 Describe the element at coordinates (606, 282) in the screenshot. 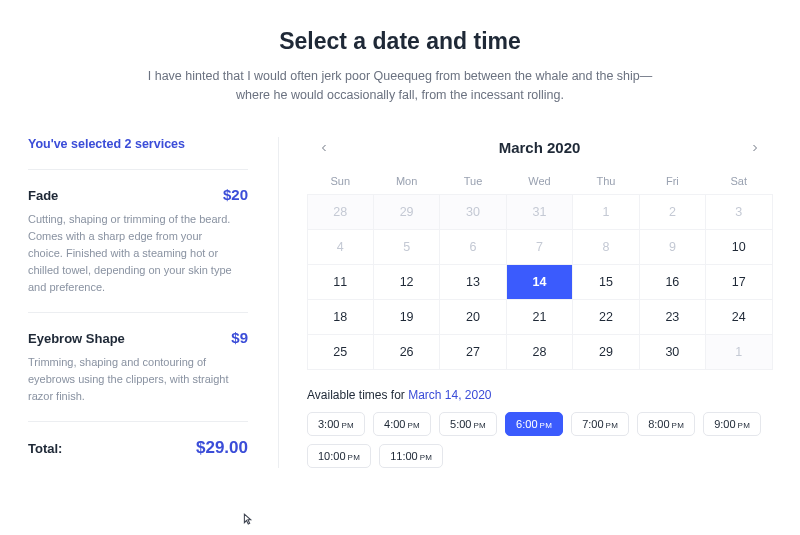

I see `calendar-day: 15` at that location.